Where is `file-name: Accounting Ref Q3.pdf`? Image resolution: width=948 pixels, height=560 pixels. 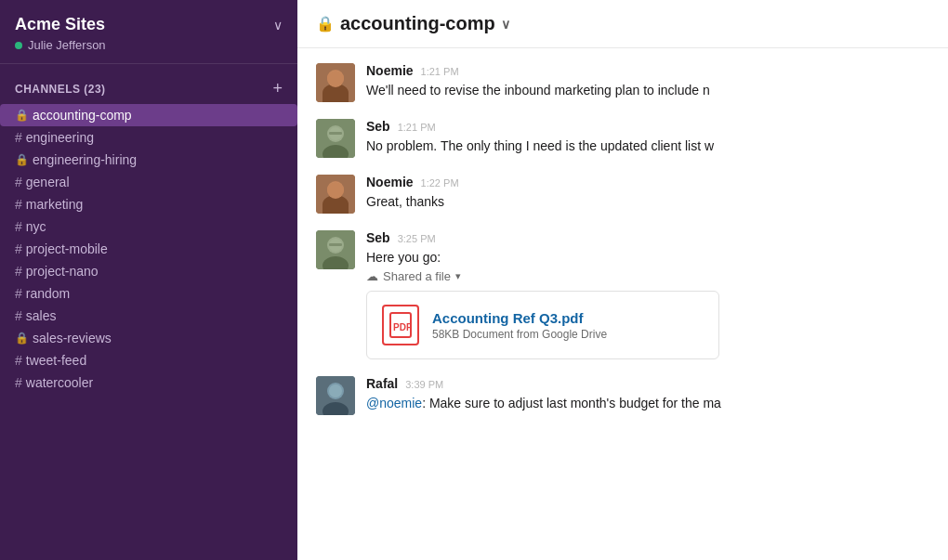 file-name: Accounting Ref Q3.pdf is located at coordinates (520, 318).